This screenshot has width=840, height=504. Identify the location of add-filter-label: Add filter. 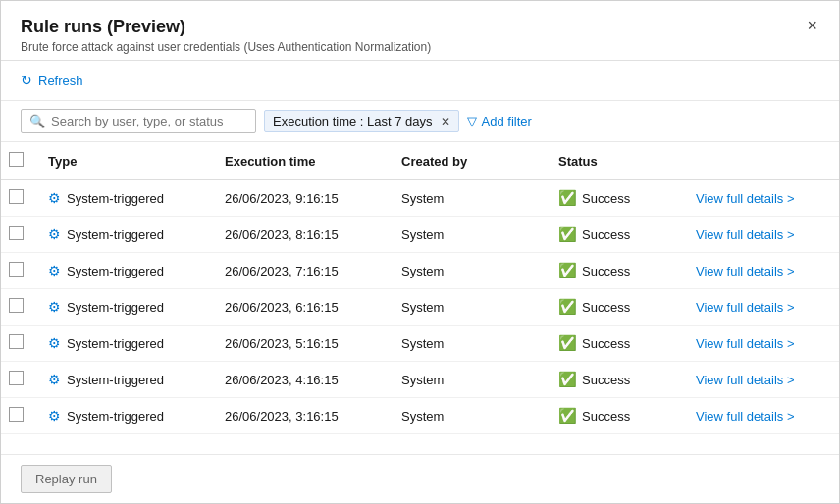
(506, 122).